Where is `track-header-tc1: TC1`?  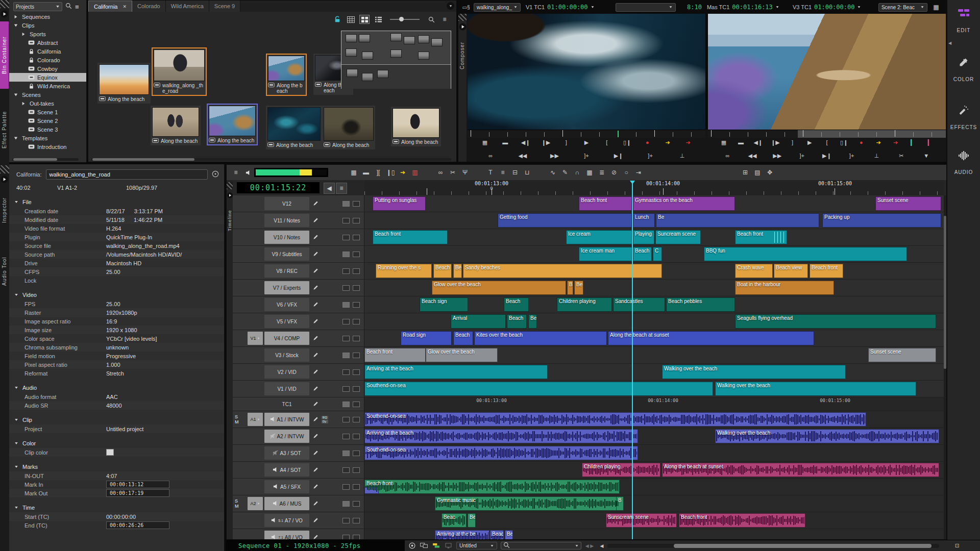 track-header-tc1: TC1 is located at coordinates (299, 404).